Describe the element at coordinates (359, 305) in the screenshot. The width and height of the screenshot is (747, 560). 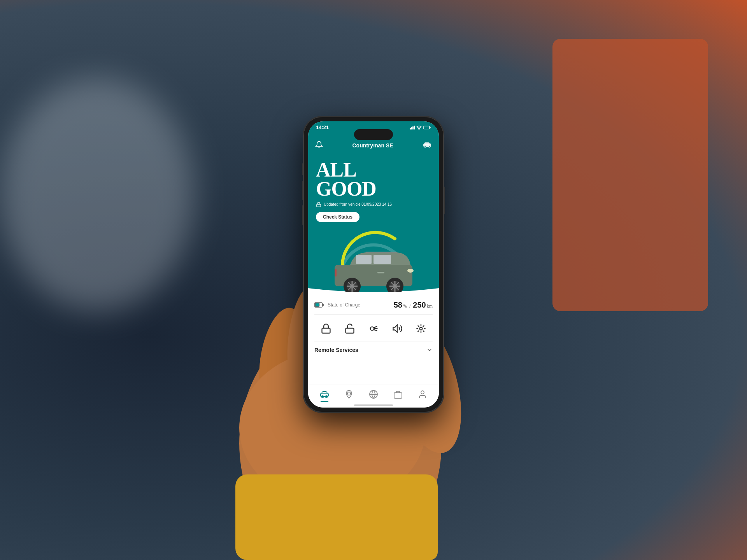
I see `soc-label: State of Charge` at that location.